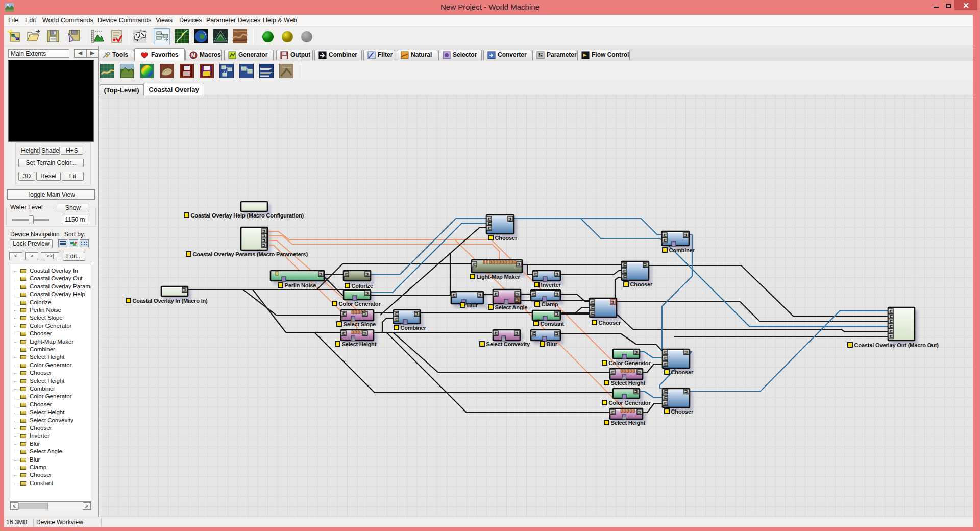 The width and height of the screenshot is (980, 531). What do you see at coordinates (550, 304) in the screenshot?
I see `svg-text: Clamp` at bounding box center [550, 304].